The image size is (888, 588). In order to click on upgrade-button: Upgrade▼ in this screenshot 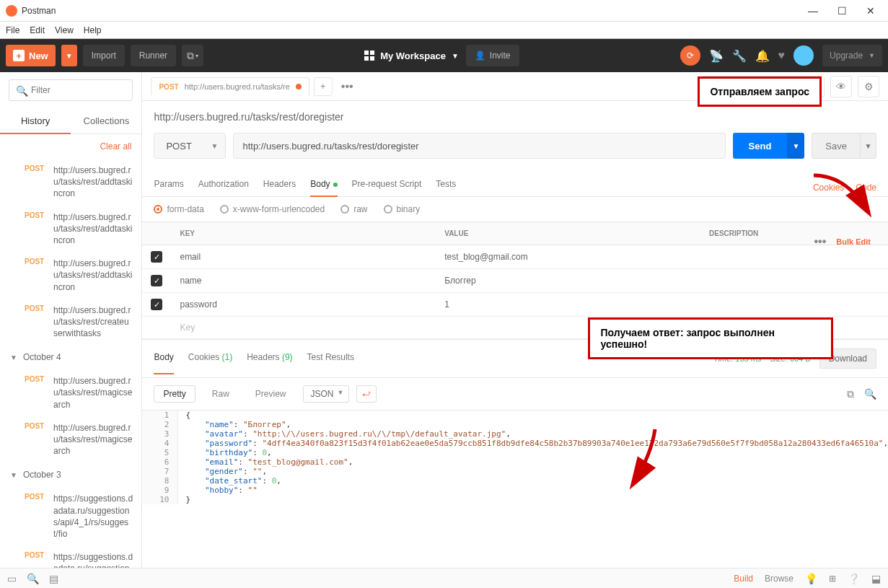, I will do `click(853, 56)`.